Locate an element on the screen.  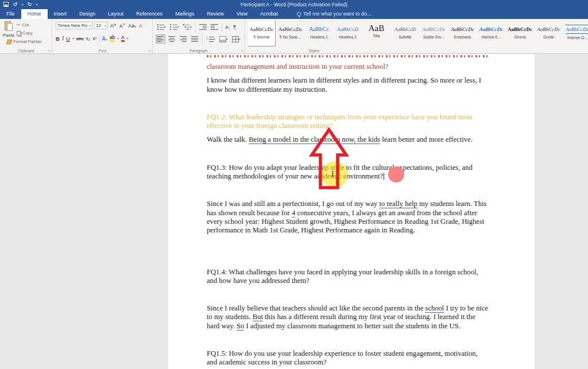
clear-formatting-button: A is located at coordinates (141, 26).